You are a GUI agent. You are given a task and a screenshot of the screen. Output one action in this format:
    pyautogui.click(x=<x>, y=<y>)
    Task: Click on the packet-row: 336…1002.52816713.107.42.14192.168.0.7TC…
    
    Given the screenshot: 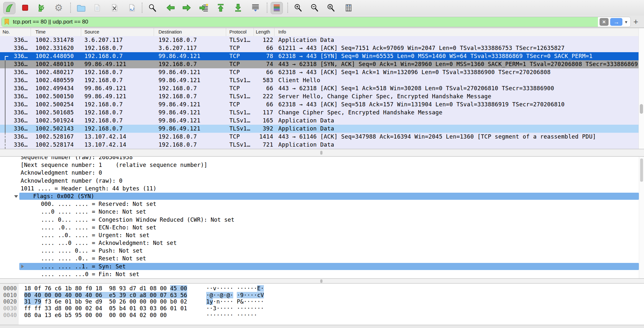 What is the action you would take?
    pyautogui.click(x=322, y=137)
    